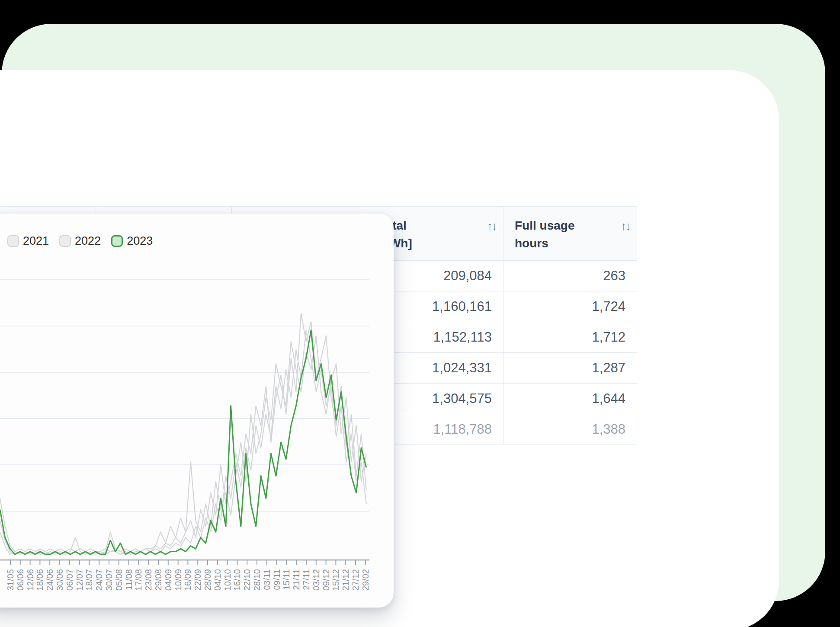 The image size is (840, 627). What do you see at coordinates (148, 580) in the screenshot?
I see `x-axis-label: 23/08` at bounding box center [148, 580].